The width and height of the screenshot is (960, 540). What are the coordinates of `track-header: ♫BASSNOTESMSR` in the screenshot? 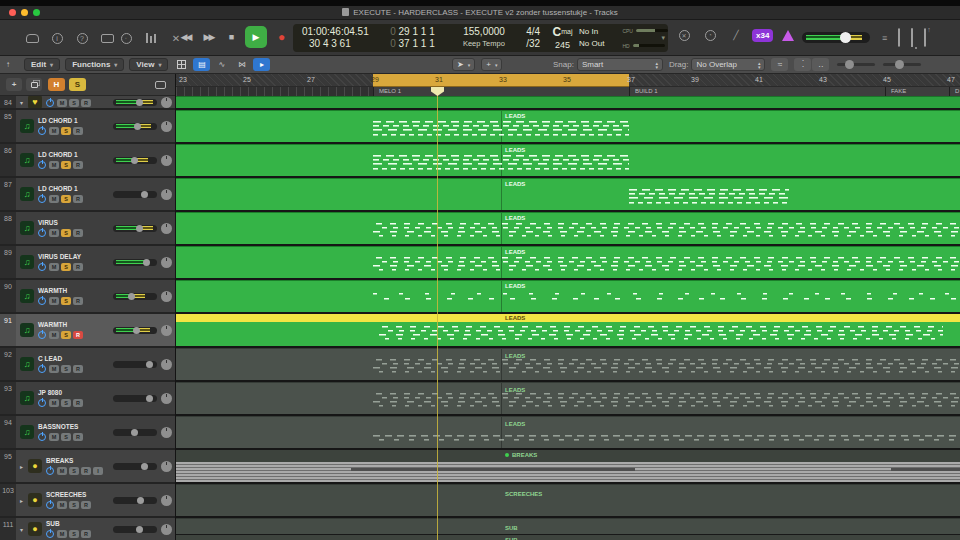 It's located at (96, 432).